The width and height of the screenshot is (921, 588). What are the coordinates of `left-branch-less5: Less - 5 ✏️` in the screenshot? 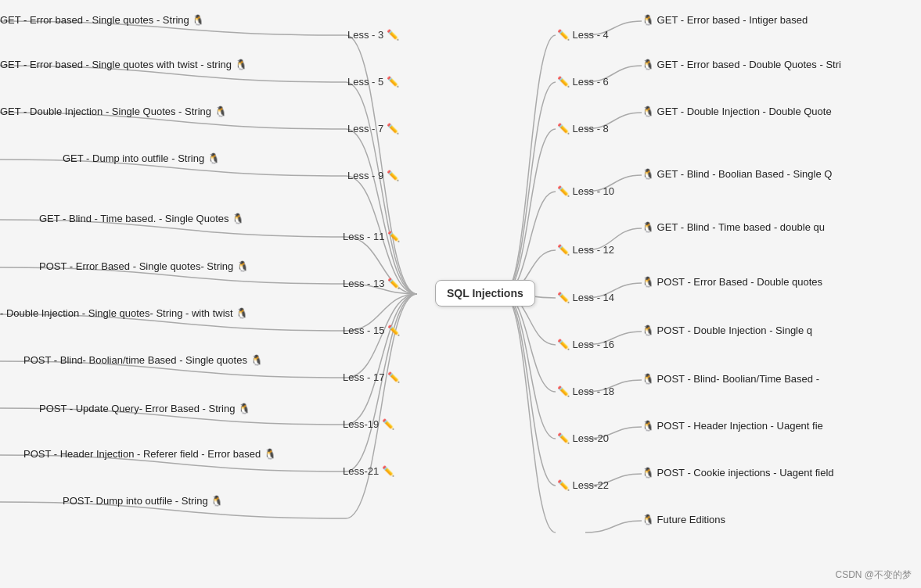 It's located at (373, 81).